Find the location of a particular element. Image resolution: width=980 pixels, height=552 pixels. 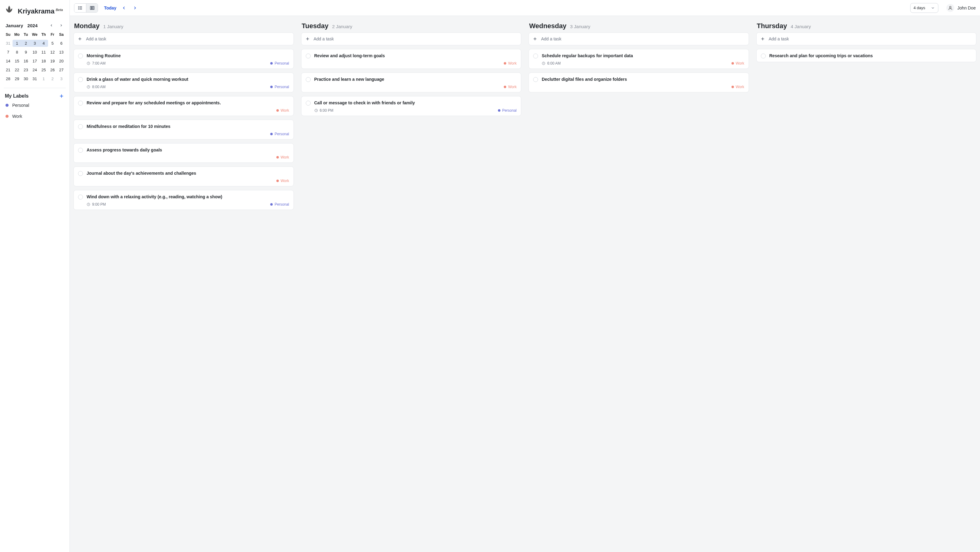

task-card: Journal about the day's achievements and… is located at coordinates (183, 177).